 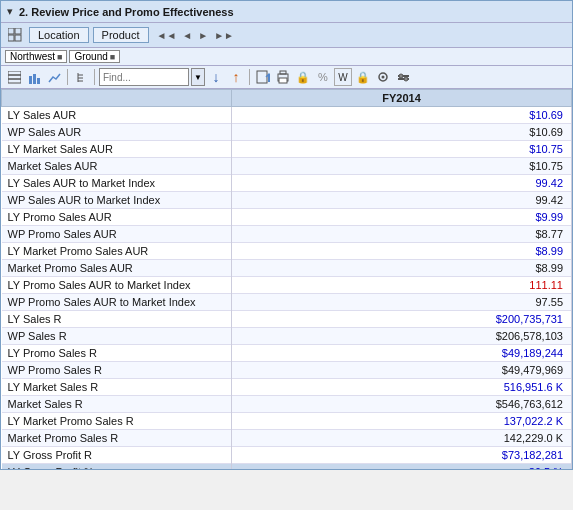 What do you see at coordinates (117, 98) in the screenshot?
I see `col-header-label` at bounding box center [117, 98].